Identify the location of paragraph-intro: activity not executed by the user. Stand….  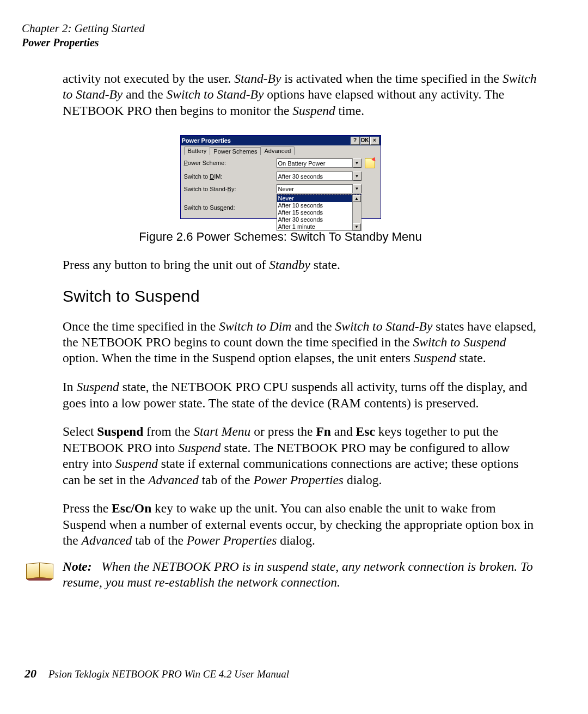
(301, 95).